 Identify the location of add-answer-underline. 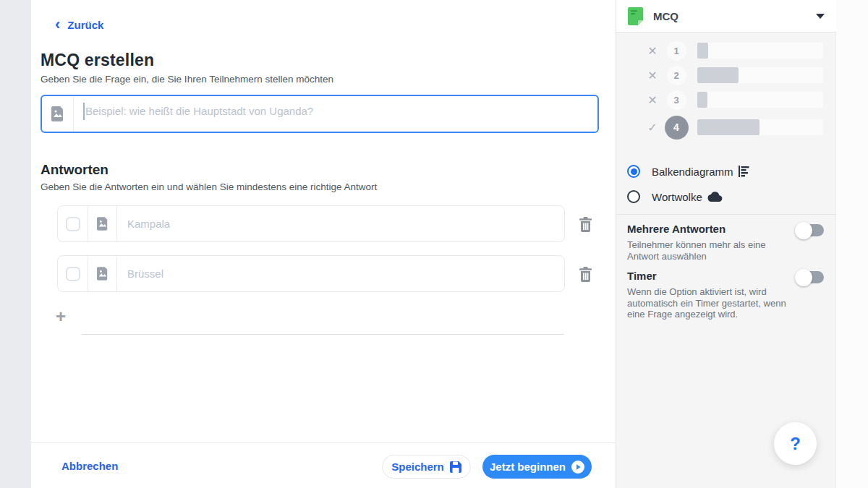
(323, 334).